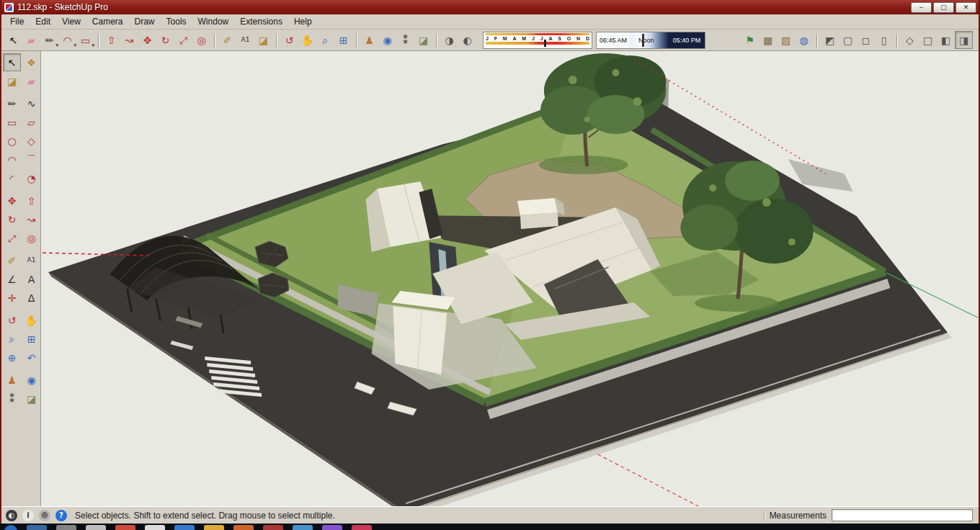 The width and height of the screenshot is (980, 530). What do you see at coordinates (32, 122) in the screenshot?
I see `rotated-rectangle-tool: ▱` at bounding box center [32, 122].